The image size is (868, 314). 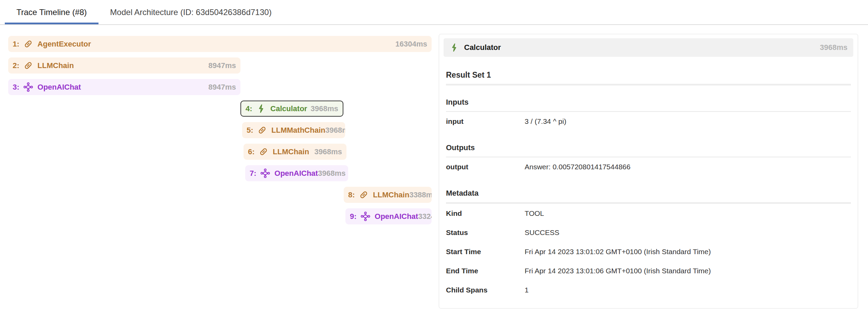 I want to click on section-heading-outputs: Outputs, so click(x=648, y=148).